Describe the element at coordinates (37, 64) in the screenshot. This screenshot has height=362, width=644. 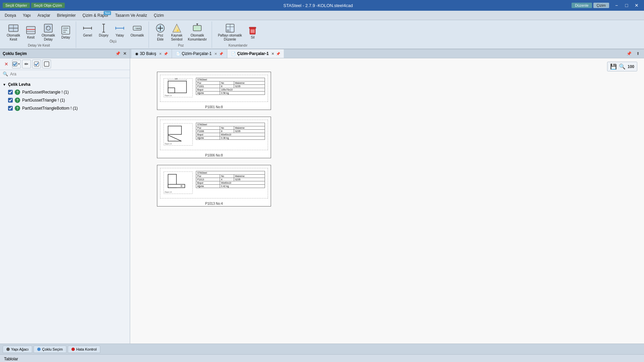
I see `panel-select-button` at that location.